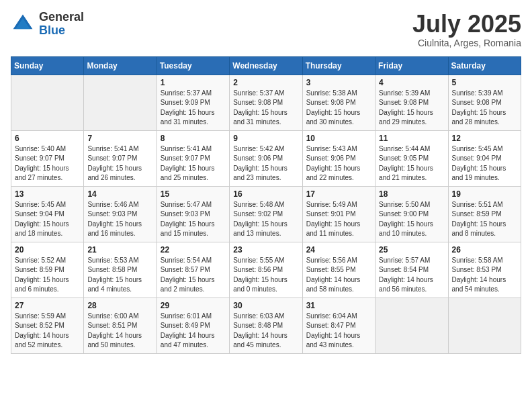  What do you see at coordinates (411, 220) in the screenshot?
I see `day-info: Sunrise: 5:50 AM Sunset: 9:00 PM Dayligh…` at bounding box center [411, 220].